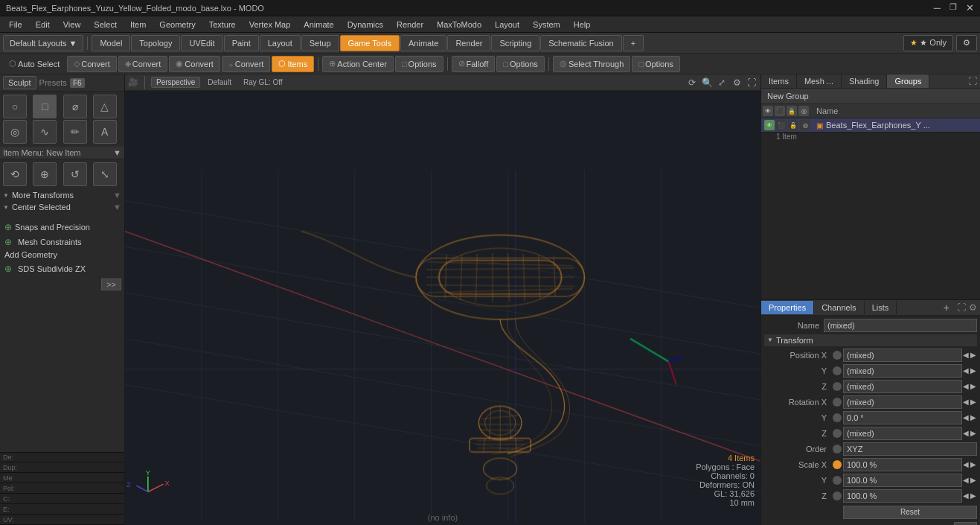 The width and height of the screenshot is (980, 525). What do you see at coordinates (903, 496) in the screenshot?
I see `scale-z-value: 100.0 %` at bounding box center [903, 496].